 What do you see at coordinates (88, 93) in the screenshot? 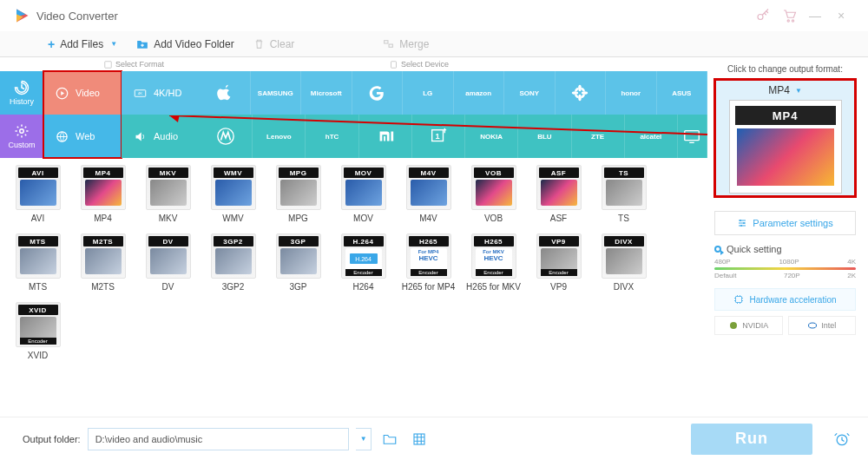
I see `category-video-label: Video` at bounding box center [88, 93].